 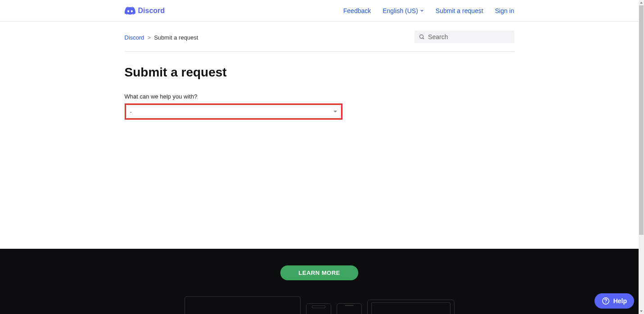 I want to click on caret-down-icon, so click(x=335, y=112).